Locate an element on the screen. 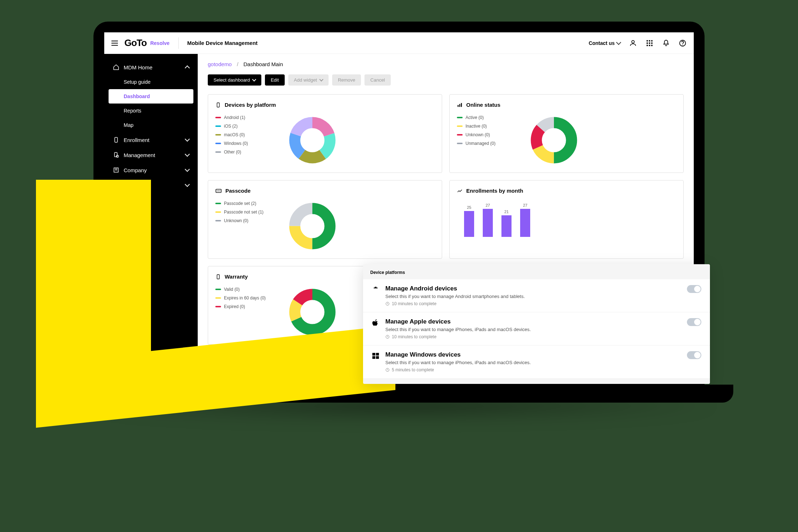 The height and width of the screenshot is (532, 798). nav-setup-guide: Setup guide is located at coordinates (151, 82).